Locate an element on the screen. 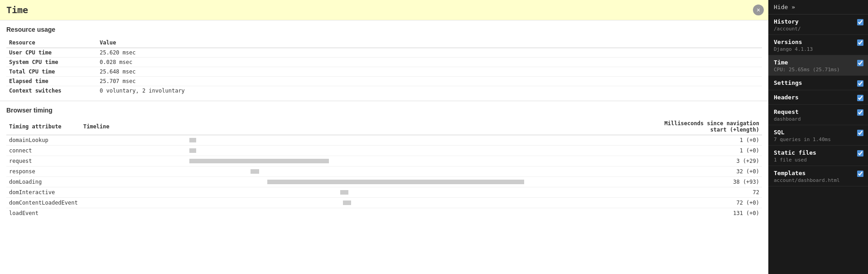  timing-attribute: domainLookup is located at coordinates (43, 141).